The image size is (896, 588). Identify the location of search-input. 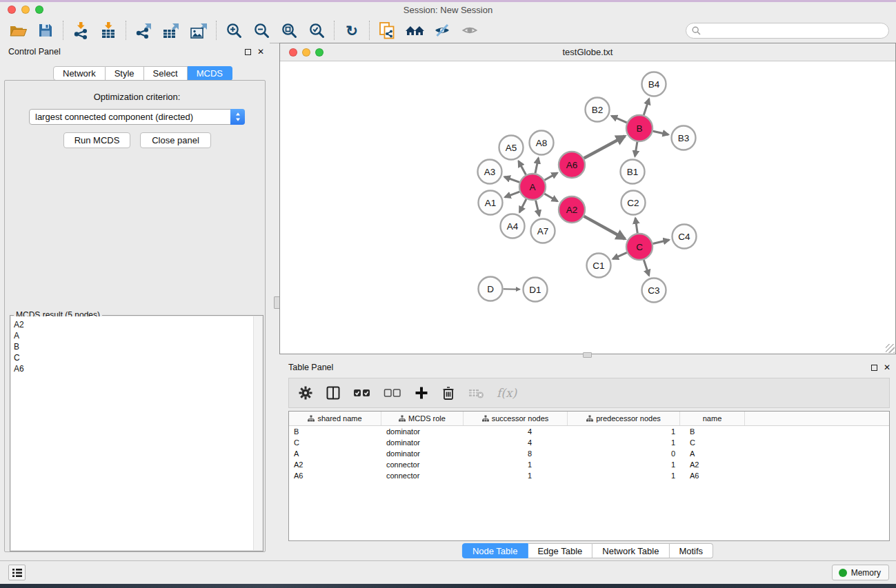
(793, 31).